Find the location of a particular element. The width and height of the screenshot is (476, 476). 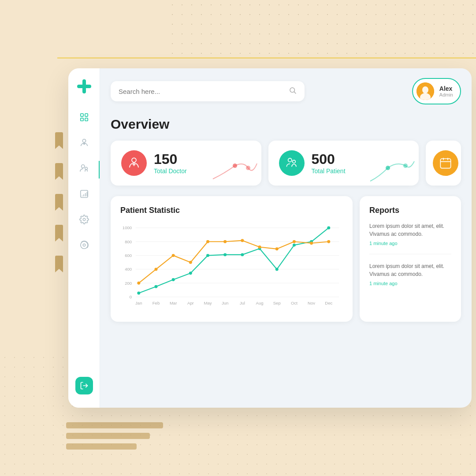

svg-text: 0 is located at coordinates (130, 297).